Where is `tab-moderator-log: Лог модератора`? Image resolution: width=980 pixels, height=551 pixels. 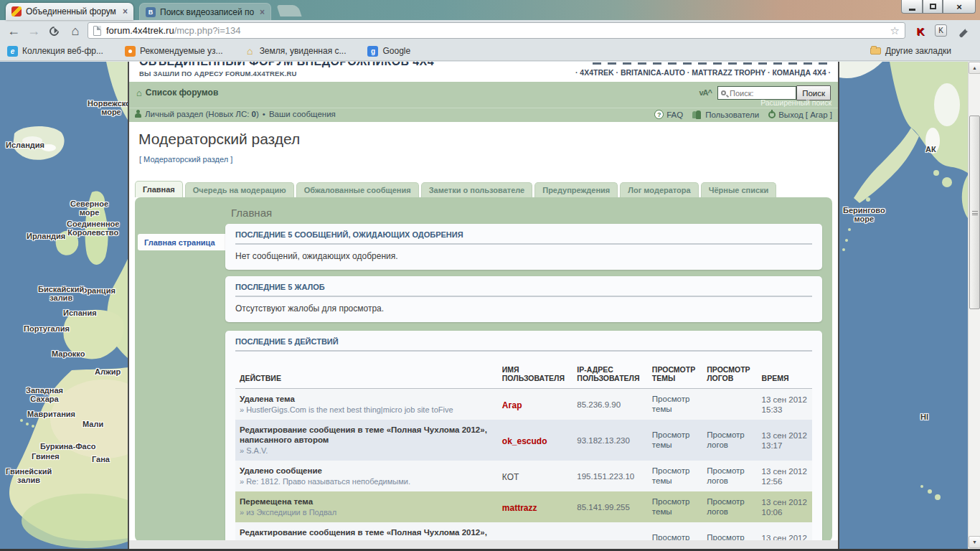
tab-moderator-log: Лог модератора is located at coordinates (659, 189).